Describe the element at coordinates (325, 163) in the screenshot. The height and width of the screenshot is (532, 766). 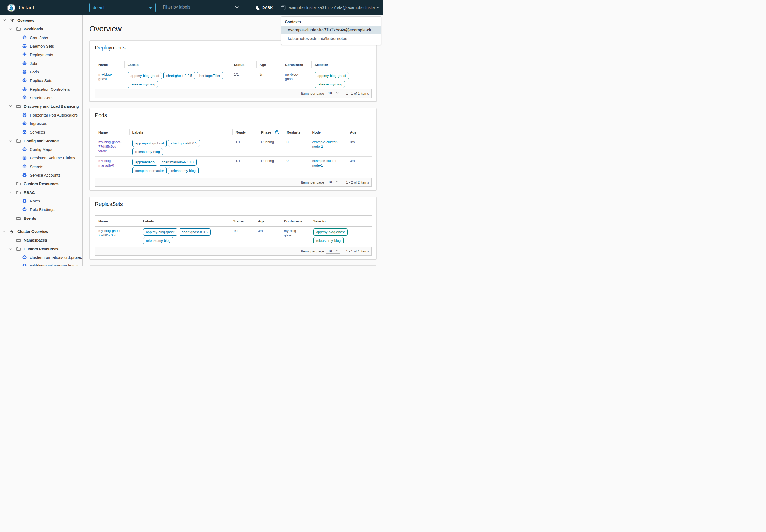
I see `resource-link: example-cluster-node-1` at that location.